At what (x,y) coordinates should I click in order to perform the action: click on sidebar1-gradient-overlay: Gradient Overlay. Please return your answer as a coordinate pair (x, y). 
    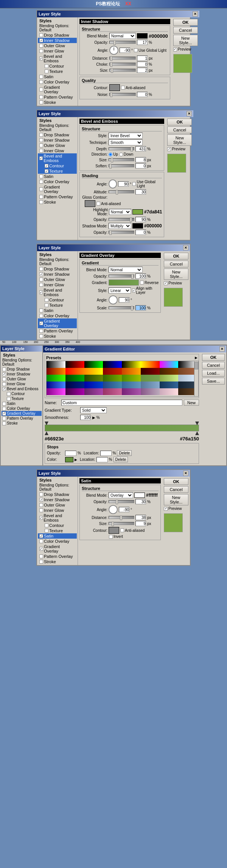
    Looking at the image, I should click on (58, 90).